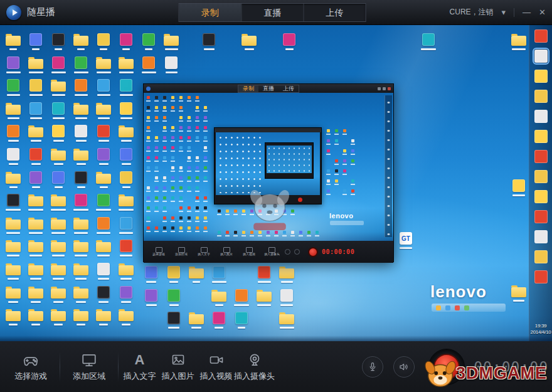 The height and width of the screenshot is (392, 552). What do you see at coordinates (216, 367) in the screenshot?
I see `insert-video-button: 插入视频` at bounding box center [216, 367].